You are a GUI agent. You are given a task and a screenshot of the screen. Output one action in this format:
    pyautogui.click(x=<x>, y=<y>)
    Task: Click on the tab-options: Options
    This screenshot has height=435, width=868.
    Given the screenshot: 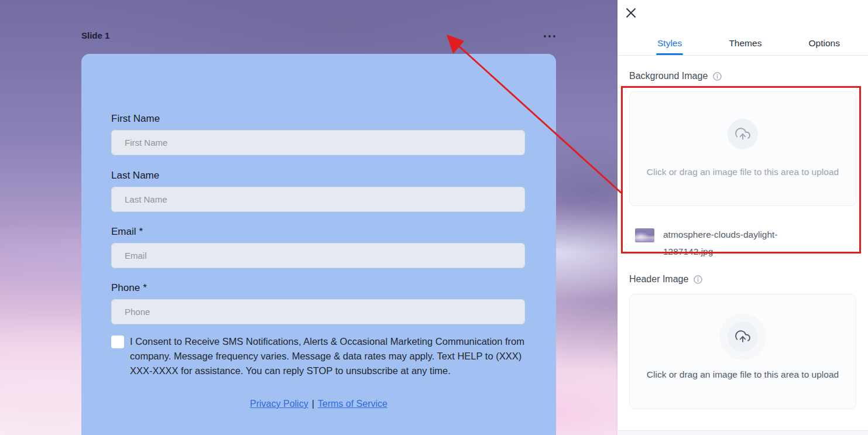 What is the action you would take?
    pyautogui.click(x=824, y=43)
    